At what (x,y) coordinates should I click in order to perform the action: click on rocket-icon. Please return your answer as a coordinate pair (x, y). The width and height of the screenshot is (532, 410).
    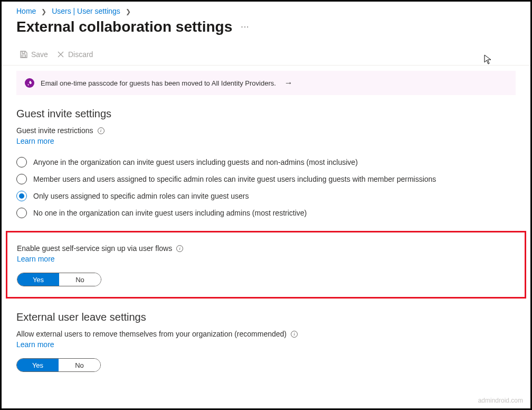
    Looking at the image, I should click on (30, 83).